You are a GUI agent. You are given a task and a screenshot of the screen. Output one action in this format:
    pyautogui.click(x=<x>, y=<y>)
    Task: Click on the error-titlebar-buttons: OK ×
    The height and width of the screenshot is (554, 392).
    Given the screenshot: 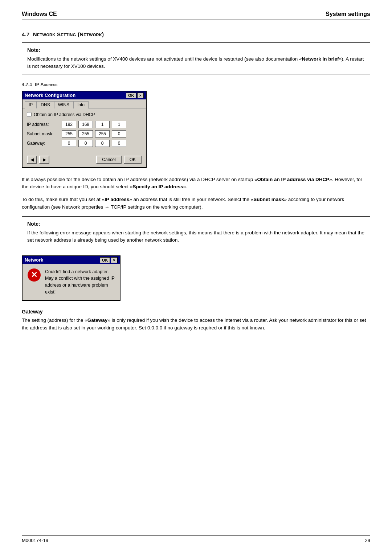 What is the action you would take?
    pyautogui.click(x=109, y=260)
    